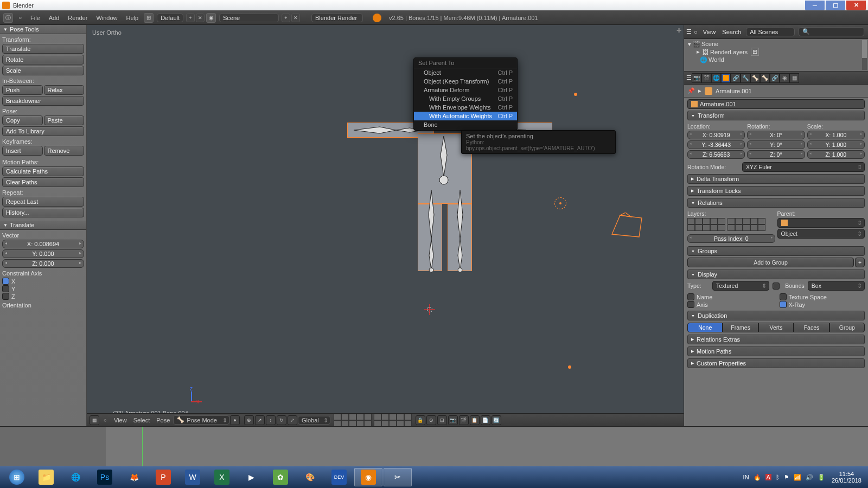 The width and height of the screenshot is (868, 488). I want to click on editor-type-3dview-icon: ▦, so click(94, 420).